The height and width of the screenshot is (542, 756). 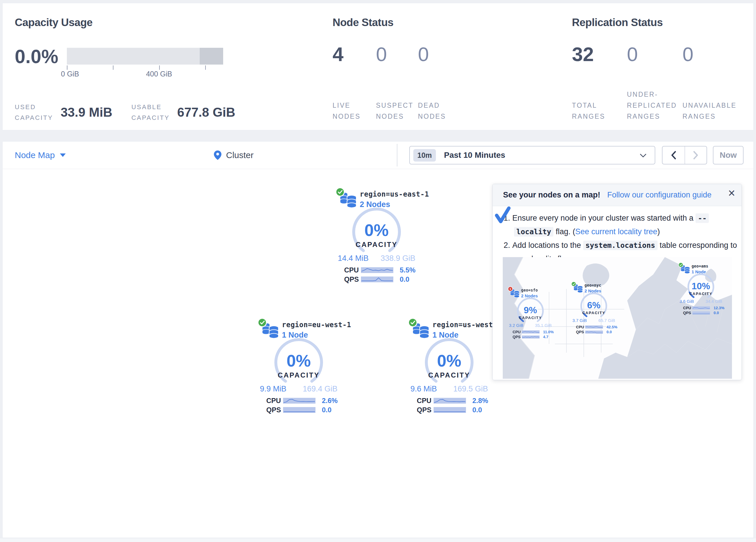 What do you see at coordinates (673, 155) in the screenshot?
I see `chevron-left-icon` at bounding box center [673, 155].